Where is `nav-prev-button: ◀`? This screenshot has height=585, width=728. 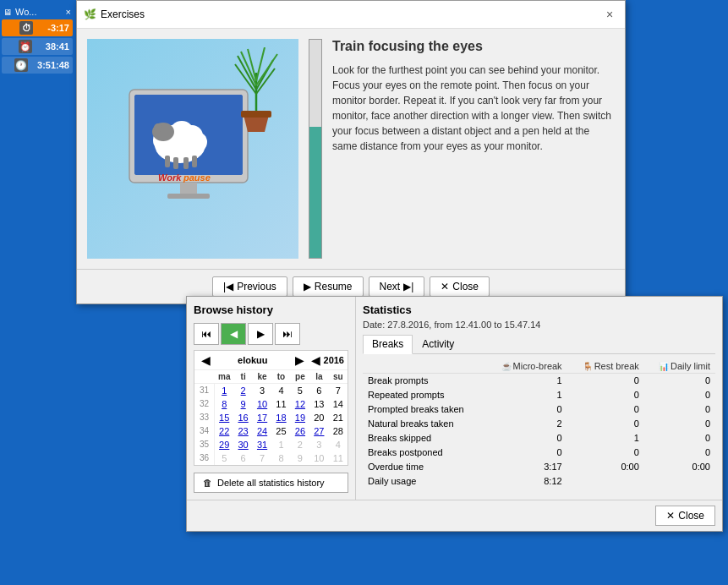
nav-prev-button: ◀ is located at coordinates (233, 334).